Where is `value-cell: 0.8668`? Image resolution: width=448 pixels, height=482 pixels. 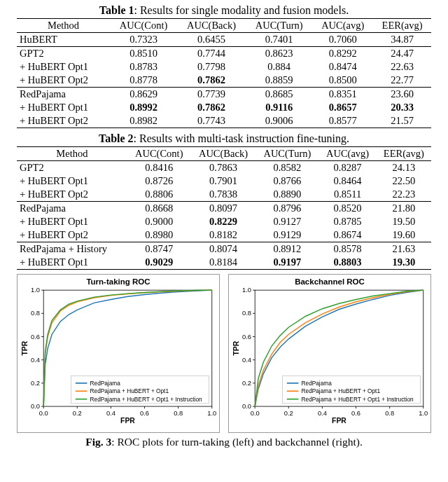
value-cell: 0.8668 is located at coordinates (160, 209).